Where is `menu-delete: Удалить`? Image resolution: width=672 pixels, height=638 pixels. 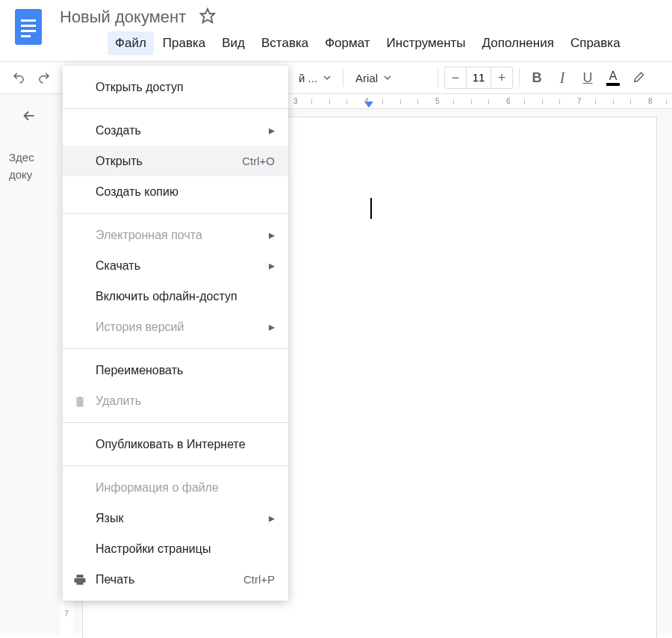
menu-delete: Удалить is located at coordinates (175, 400).